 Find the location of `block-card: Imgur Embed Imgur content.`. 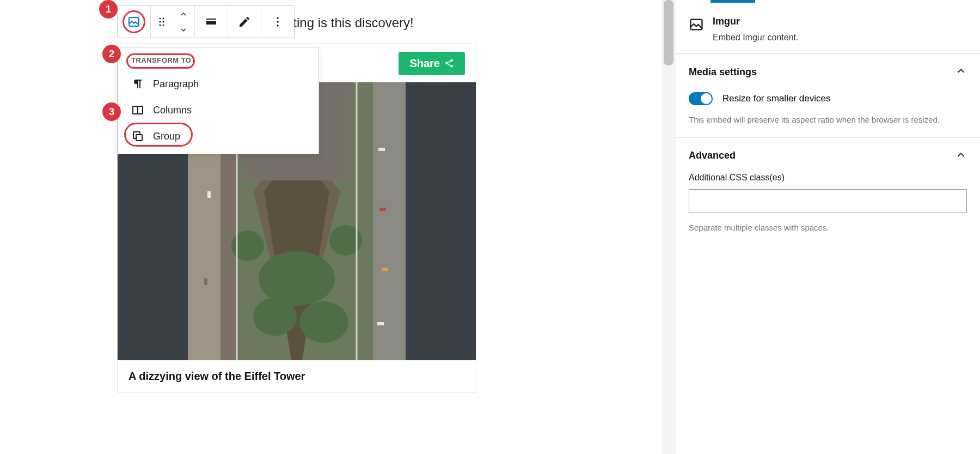

block-card: Imgur Embed Imgur content. is located at coordinates (828, 28).